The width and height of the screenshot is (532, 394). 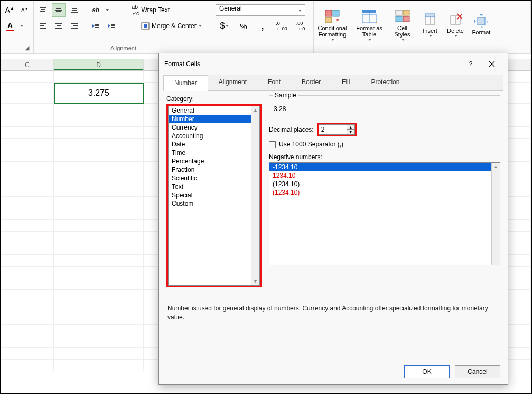 What do you see at coordinates (225, 26) in the screenshot?
I see `currency-icon: $` at bounding box center [225, 26].